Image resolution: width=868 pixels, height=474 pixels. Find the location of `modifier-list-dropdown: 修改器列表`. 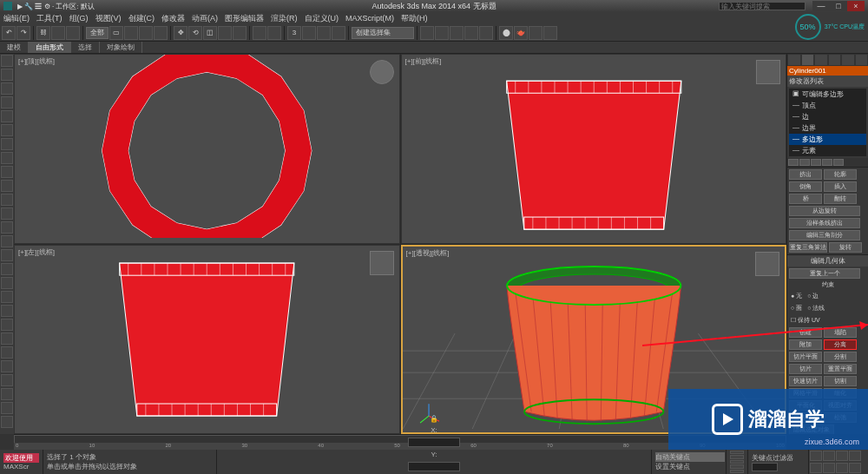

modifier-list-dropdown: 修改器列表 is located at coordinates (828, 82).